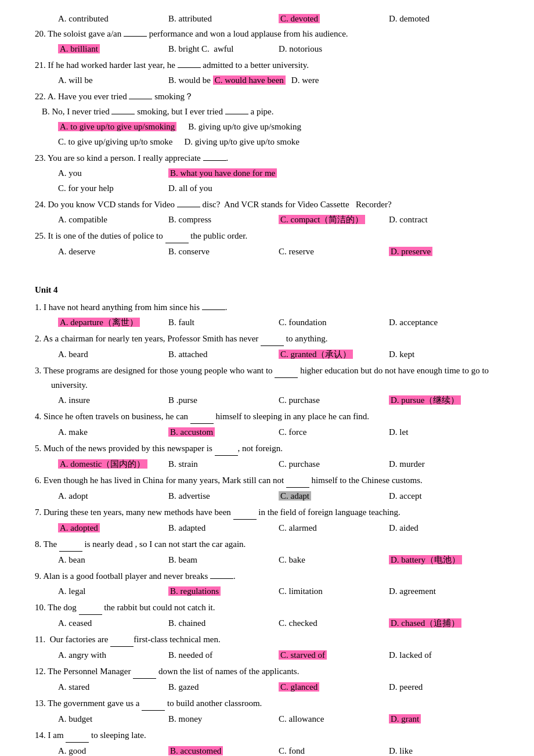 The width and height of the screenshot is (534, 756). I want to click on u4-q1-c: C. foundation, so click(331, 322).